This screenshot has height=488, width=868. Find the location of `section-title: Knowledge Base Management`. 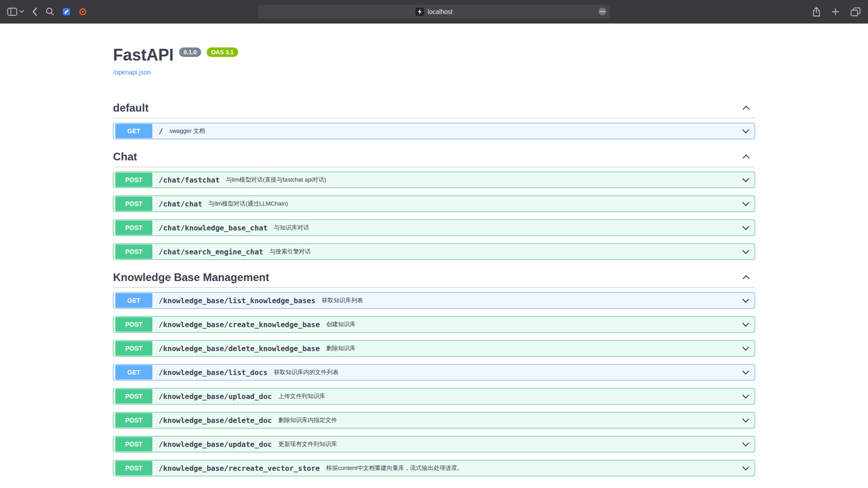

section-title: Knowledge Base Management is located at coordinates (191, 277).